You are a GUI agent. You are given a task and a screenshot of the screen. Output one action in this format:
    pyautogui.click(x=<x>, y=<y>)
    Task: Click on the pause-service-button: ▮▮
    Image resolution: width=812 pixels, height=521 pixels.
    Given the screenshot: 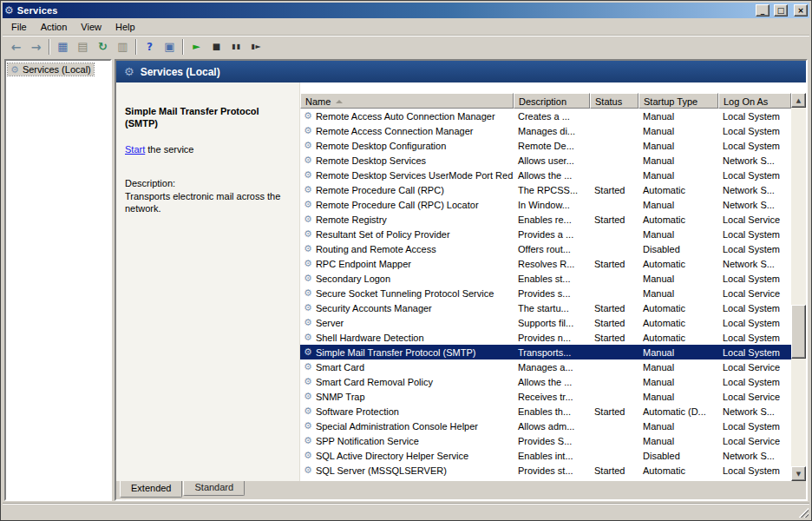 What is the action you would take?
    pyautogui.click(x=236, y=47)
    